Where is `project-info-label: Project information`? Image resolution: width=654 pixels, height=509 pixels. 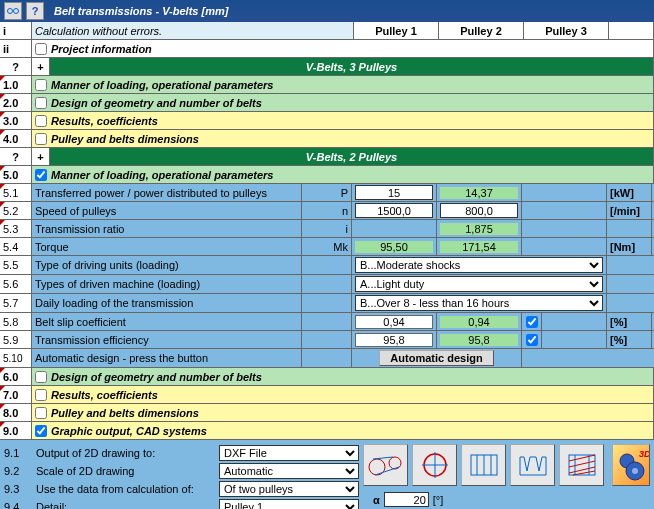
project-info-label: Project information is located at coordinates (102, 49).